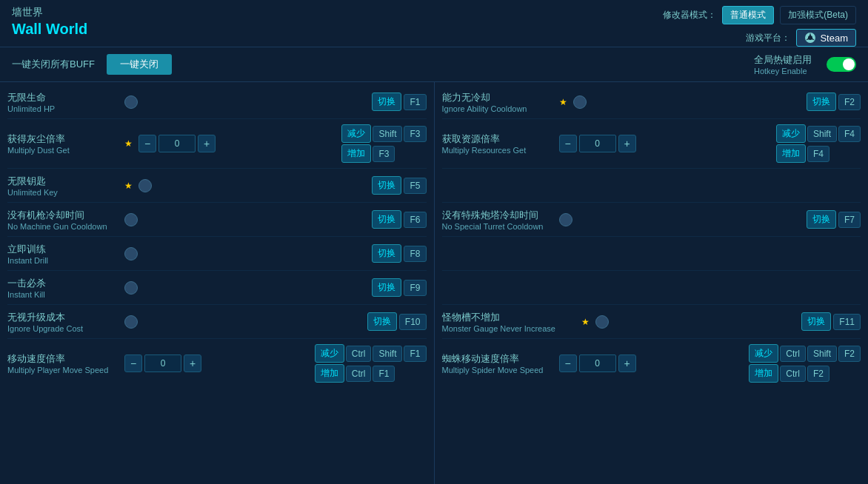  Describe the element at coordinates (163, 363) in the screenshot. I see `player-speed-input` at that location.